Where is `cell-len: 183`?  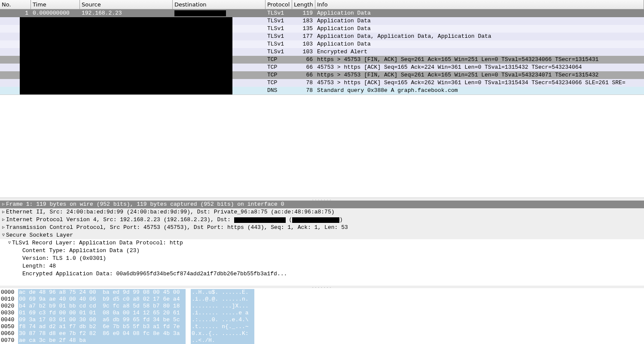
cell-len: 183 is located at coordinates (304, 21).